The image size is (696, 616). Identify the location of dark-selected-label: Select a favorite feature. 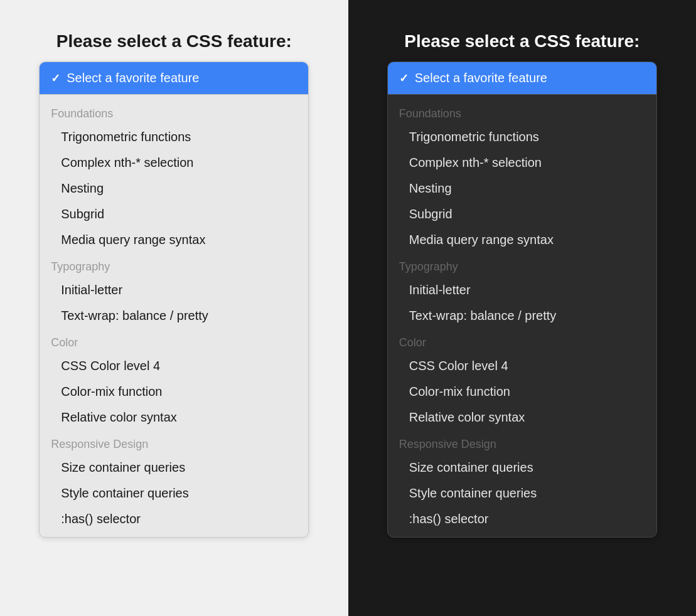
(481, 78).